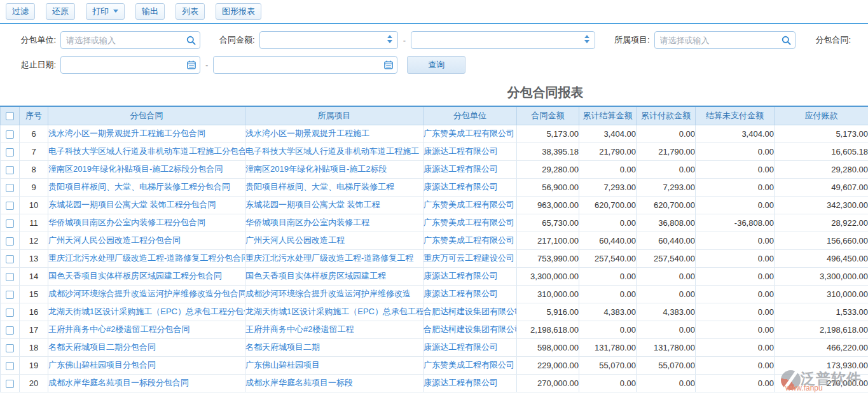 The width and height of the screenshot is (868, 402). I want to click on contract-link: 潼南区2019年绿化补贴项目-施工2标段分包合同, so click(147, 169).